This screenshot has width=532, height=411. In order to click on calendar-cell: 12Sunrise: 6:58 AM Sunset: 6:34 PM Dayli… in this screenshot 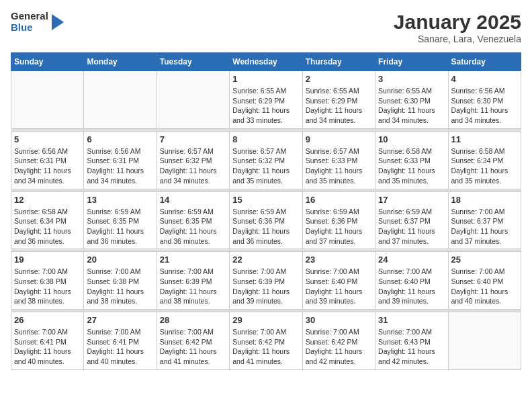, I will do `click(48, 220)`.